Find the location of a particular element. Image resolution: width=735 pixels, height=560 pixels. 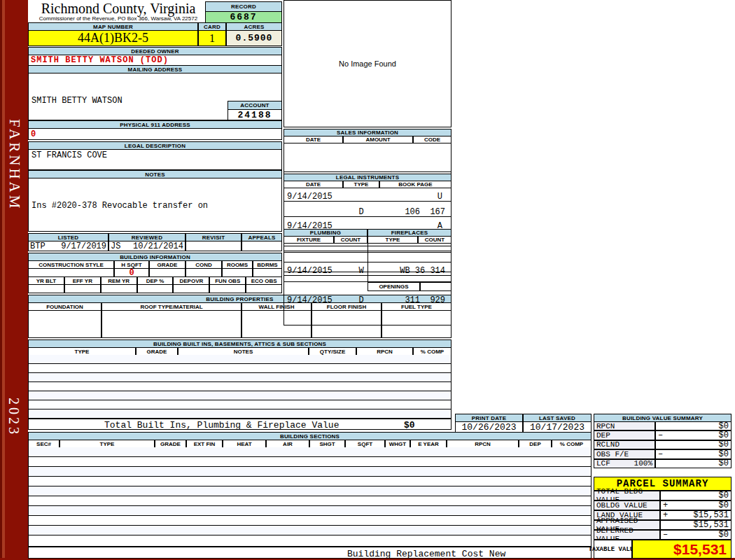

reviewed-value: JS10/21/2014 is located at coordinates (147, 246).